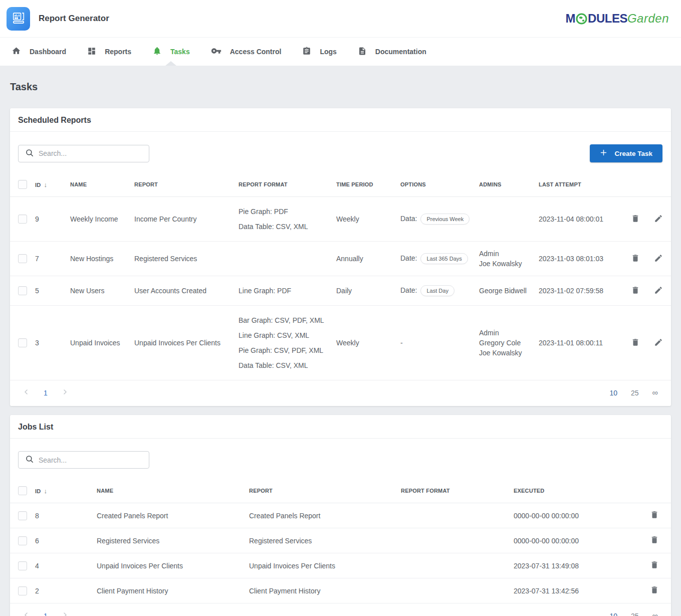  What do you see at coordinates (171, 52) in the screenshot?
I see `nav-item-tasks: Tasks` at bounding box center [171, 52].